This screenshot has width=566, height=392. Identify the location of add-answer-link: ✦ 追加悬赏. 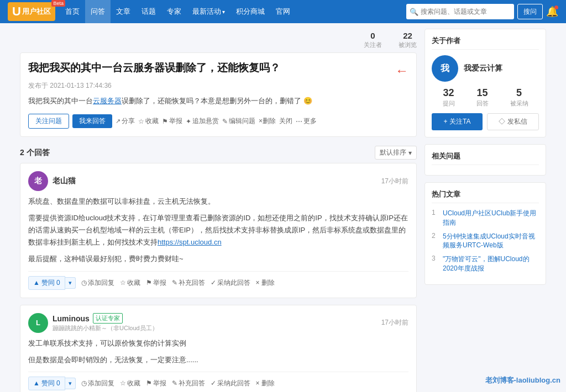
(202, 121).